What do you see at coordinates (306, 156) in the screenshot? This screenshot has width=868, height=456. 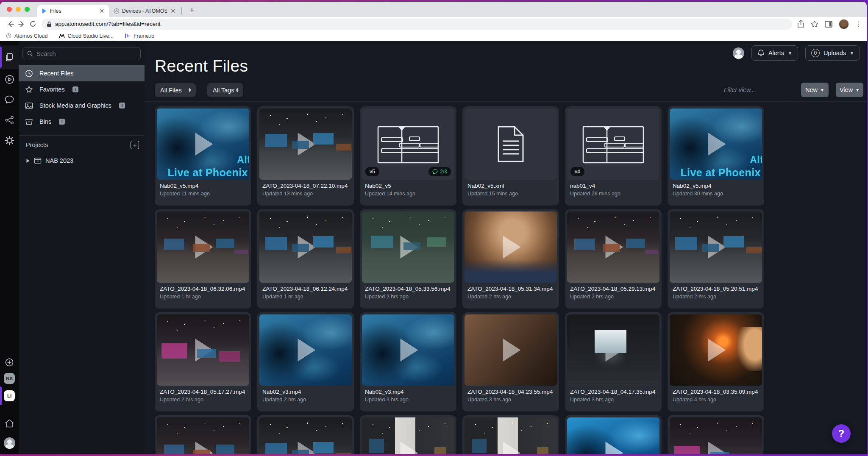 I see `file-card: ZATO_2023-04-18_07.22.10.mp4 Updated 13 …` at bounding box center [306, 156].